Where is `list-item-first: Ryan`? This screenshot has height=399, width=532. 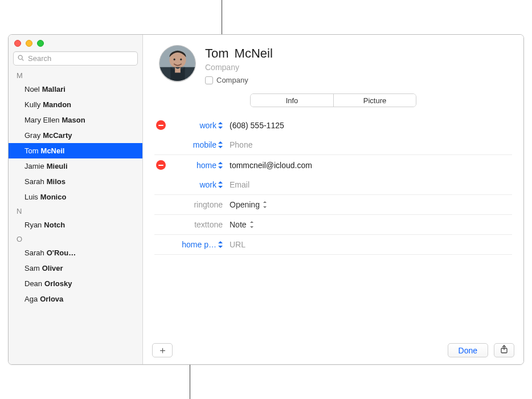
list-item-first: Ryan is located at coordinates (33, 225).